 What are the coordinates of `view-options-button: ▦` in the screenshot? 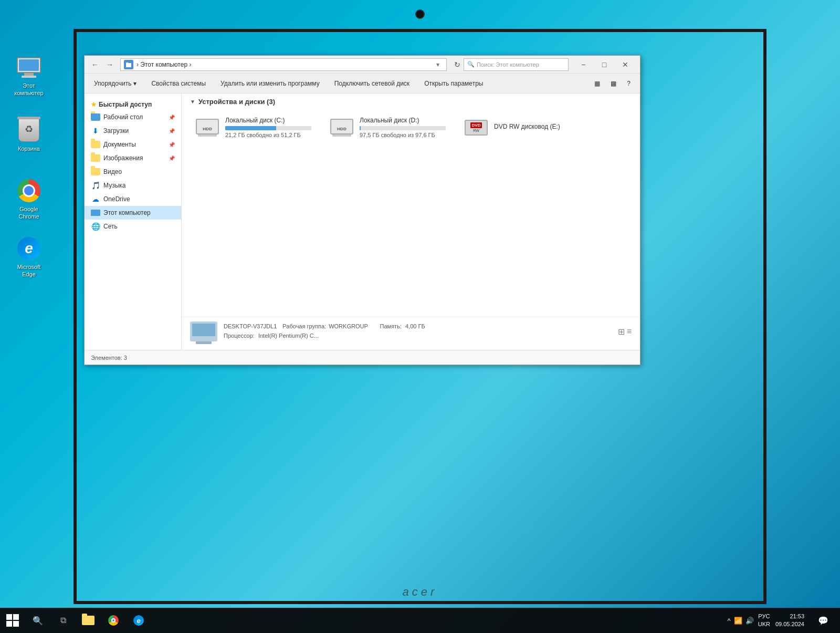 It's located at (597, 84).